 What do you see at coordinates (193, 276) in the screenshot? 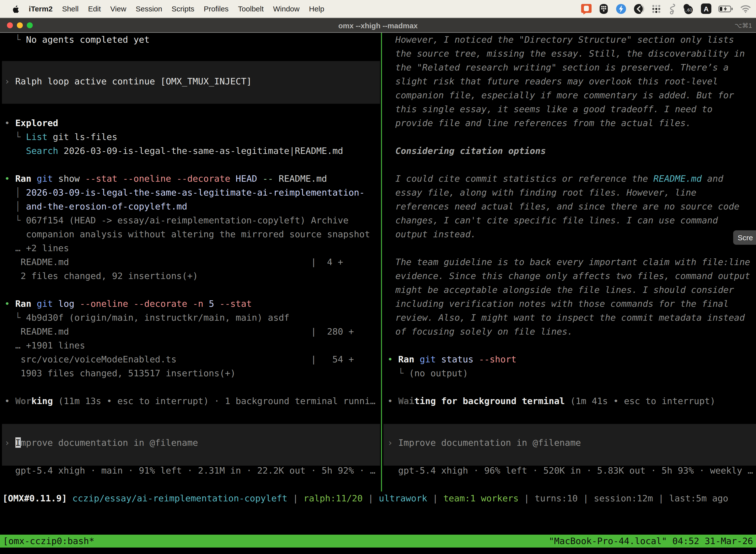
I see `terminal-line: 2 files changed, 92 insertions(+)` at bounding box center [193, 276].